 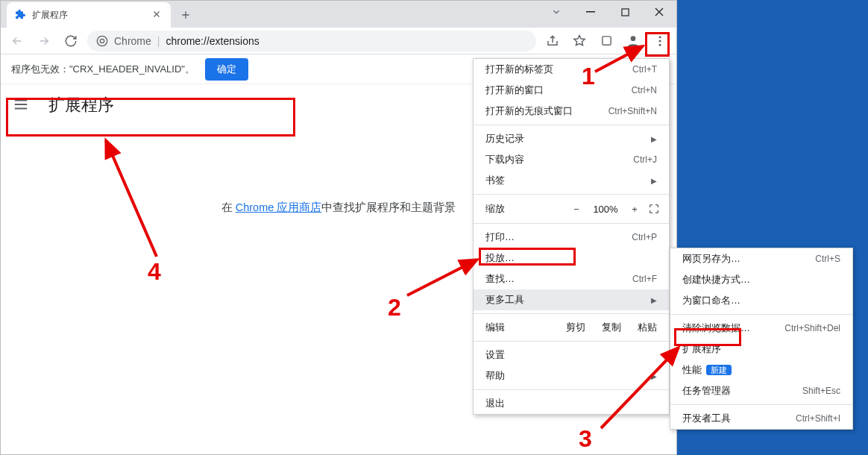 I want to click on annotation-box-ext-header, so click(x=151, y=117).